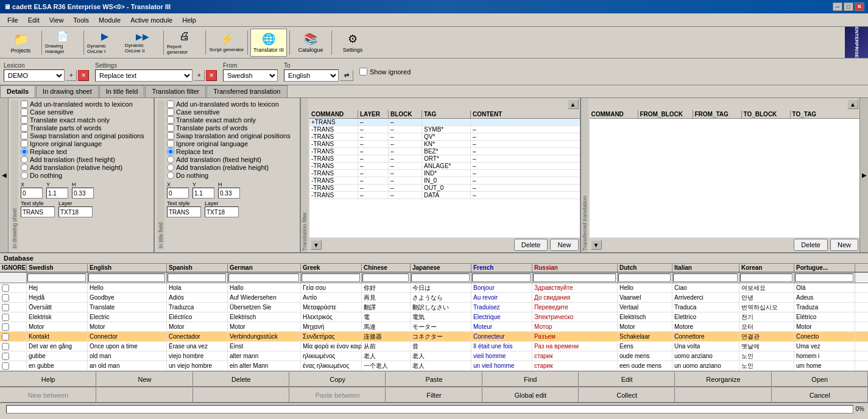 The width and height of the screenshot is (868, 419). I want to click on toolbar-catalogue: 📚 Catalogue, so click(311, 43).